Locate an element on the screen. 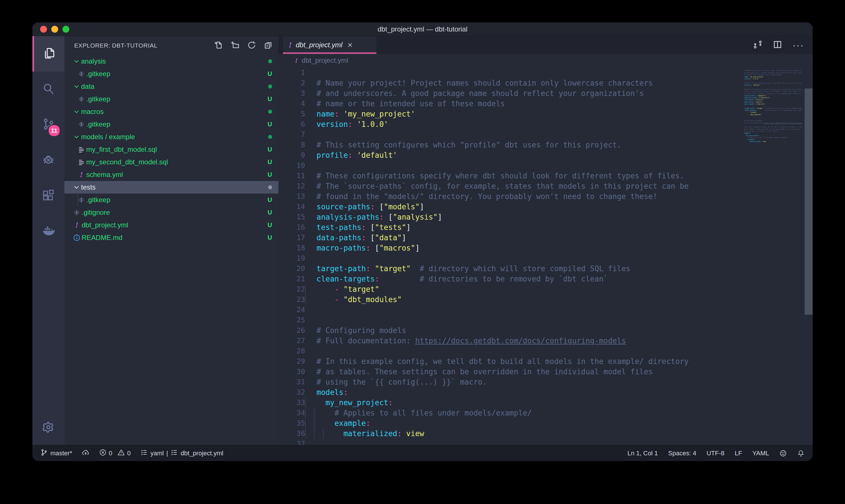 This screenshot has height=504, width=845. tree-file-my-second-dbt-model-sql: my_second_dbt_model.sqlU is located at coordinates (172, 162).